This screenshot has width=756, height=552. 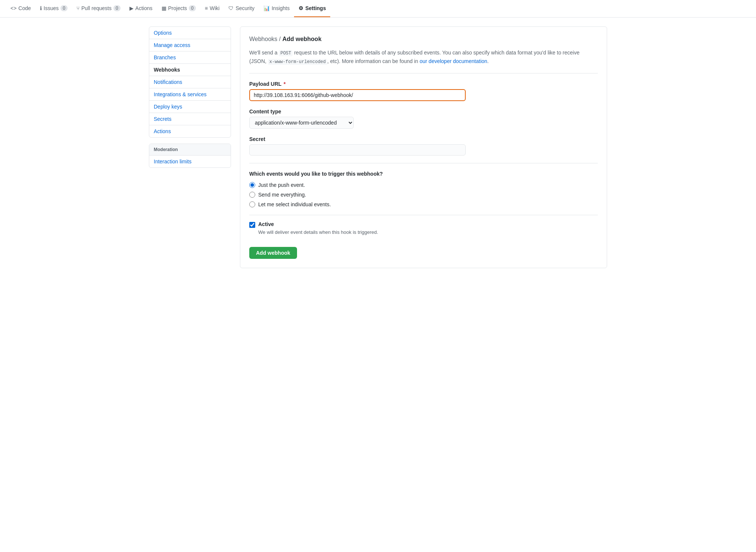 I want to click on sidebar: Options Manage access Branches Webhooks …, so click(x=190, y=147).